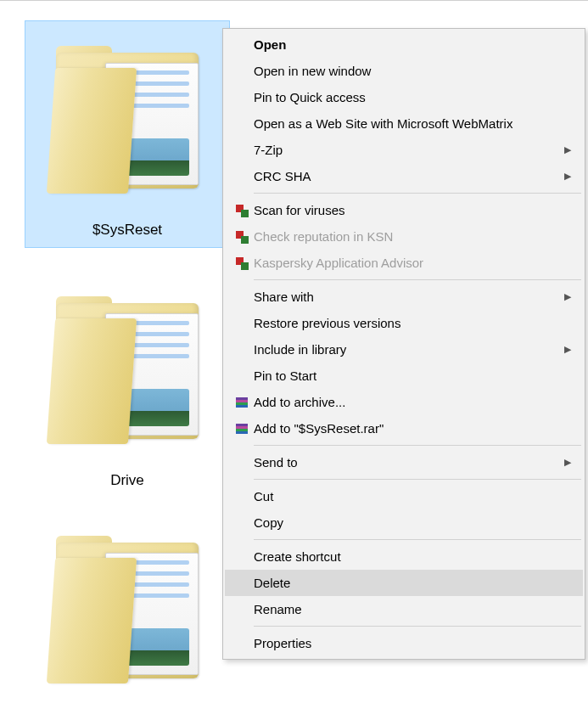  I want to click on menu-label: Cut, so click(263, 496).